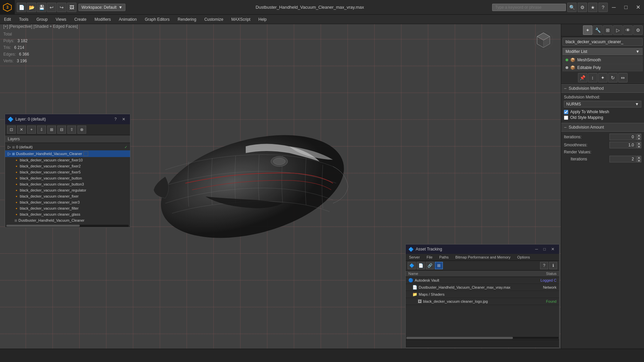 Image resolution: width=644 pixels, height=362 pixels. Describe the element at coordinates (68, 172) in the screenshot. I see `layer-row-4: 🔸 black_decker_vacuum cleaner_fixer5` at that location.